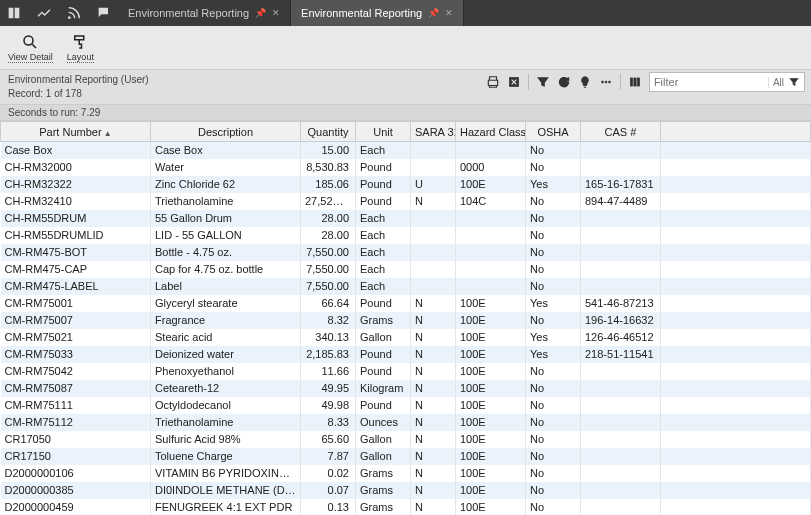  What do you see at coordinates (406, 490) in the screenshot?
I see `table-row: D2000000385DI0INDOLE METHANE (DIM...0.07…` at bounding box center [406, 490].